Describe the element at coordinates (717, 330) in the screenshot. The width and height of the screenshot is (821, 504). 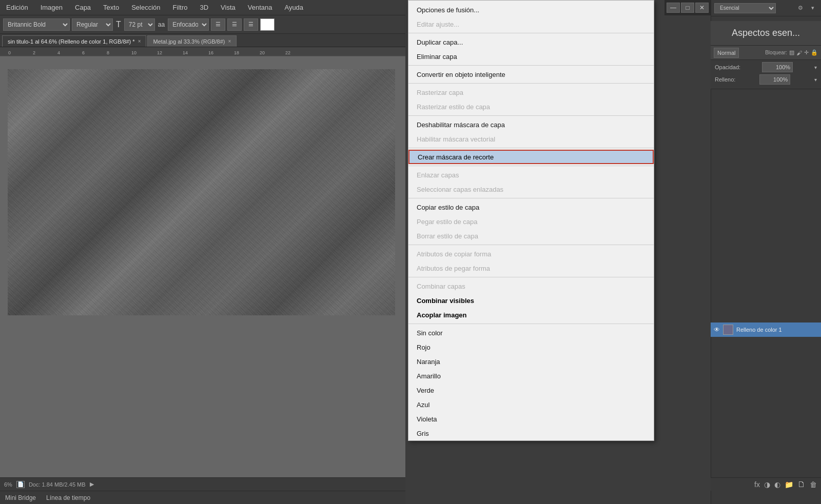
I see `layer-visibility-eye: 👁` at that location.